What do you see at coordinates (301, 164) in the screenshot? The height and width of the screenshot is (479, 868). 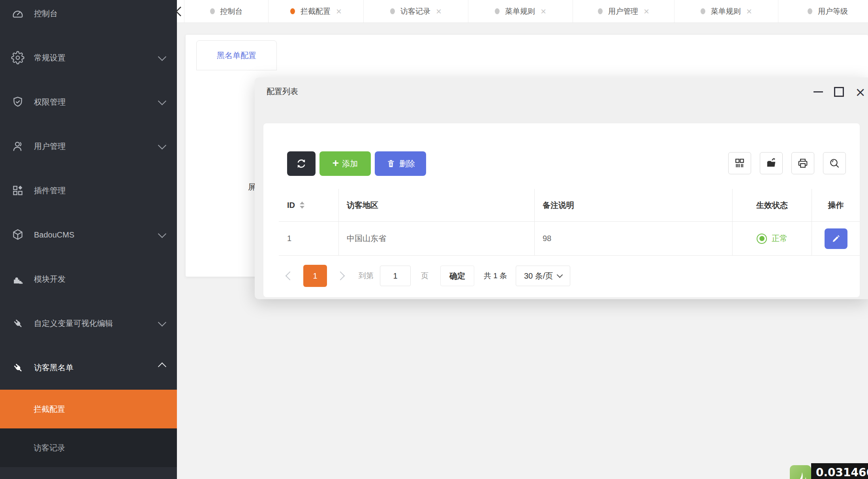 I see `refresh-button` at bounding box center [301, 164].